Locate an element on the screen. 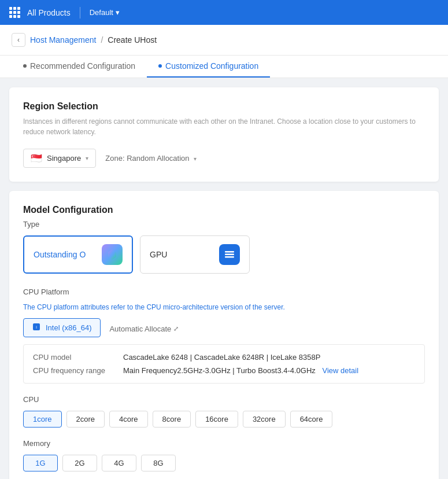  cpu-2core: 2core is located at coordinates (86, 419).